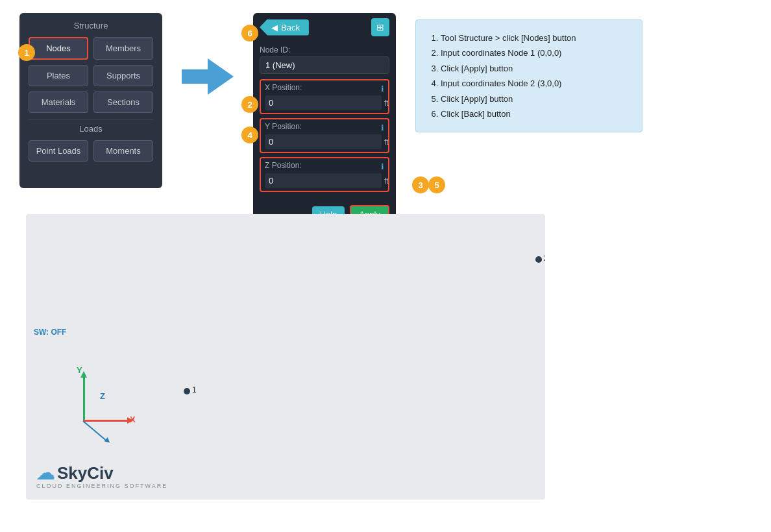 Image resolution: width=771 pixels, height=532 pixels. I want to click on materials-button: Materials, so click(58, 103).